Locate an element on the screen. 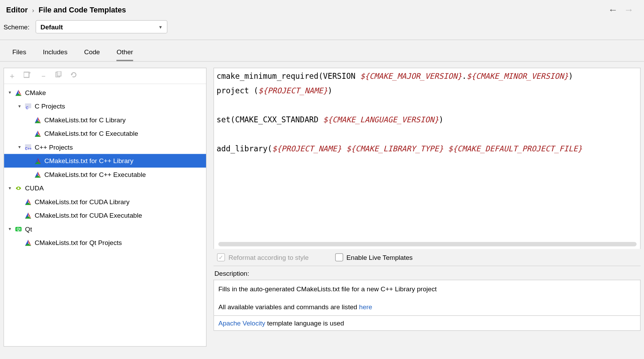  reformat-checkbox: ✓ Reformat according to style is located at coordinates (263, 257).